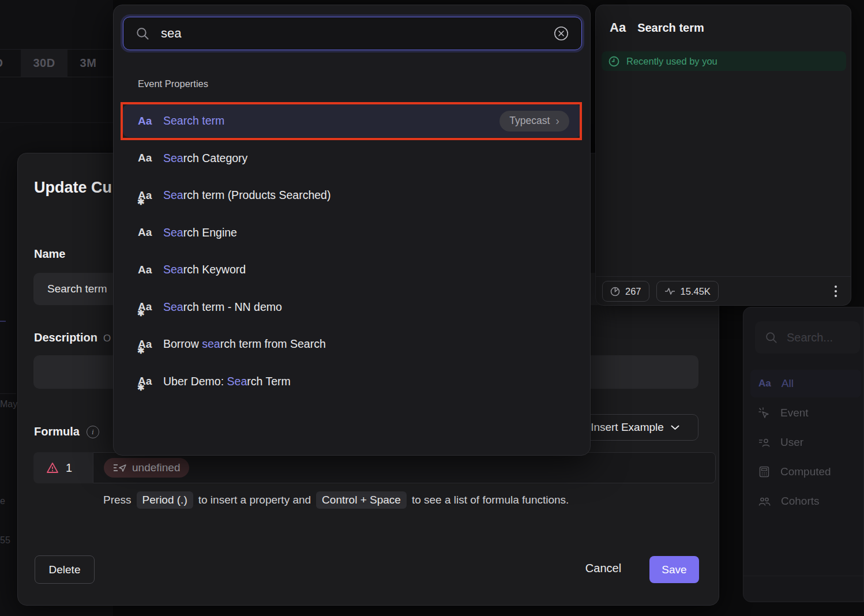 This screenshot has height=616, width=864. What do you see at coordinates (352, 158) in the screenshot?
I see `result-search-category: Aa✱ Search Category` at bounding box center [352, 158].